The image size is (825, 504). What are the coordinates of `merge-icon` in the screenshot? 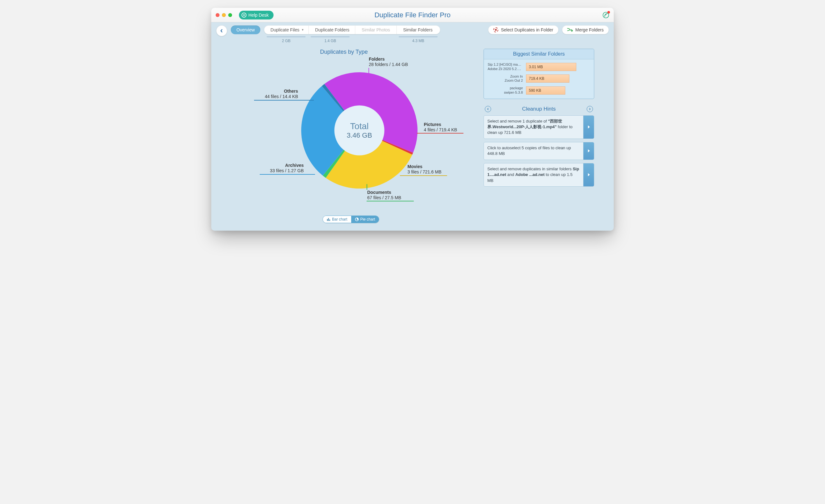 It's located at (570, 30).